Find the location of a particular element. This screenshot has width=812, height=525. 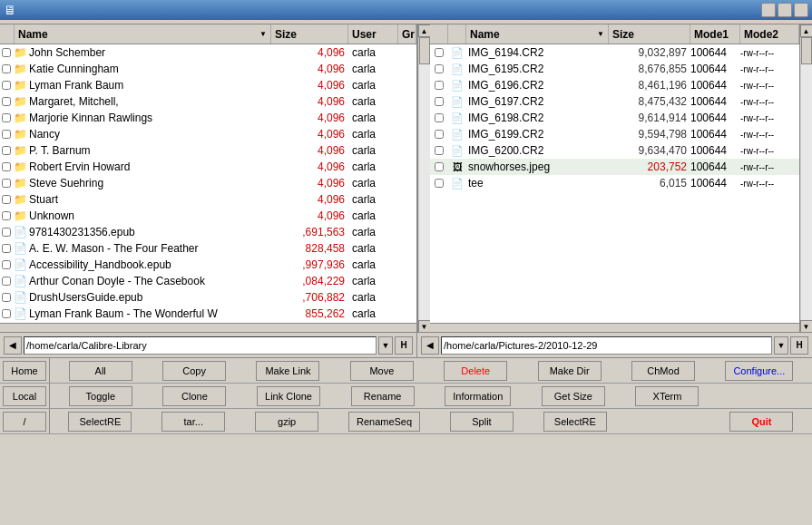

right-list-item: 📄 IMG_6200.CR2 9,634,470 100644 -rw-r--r… is located at coordinates (615, 151).